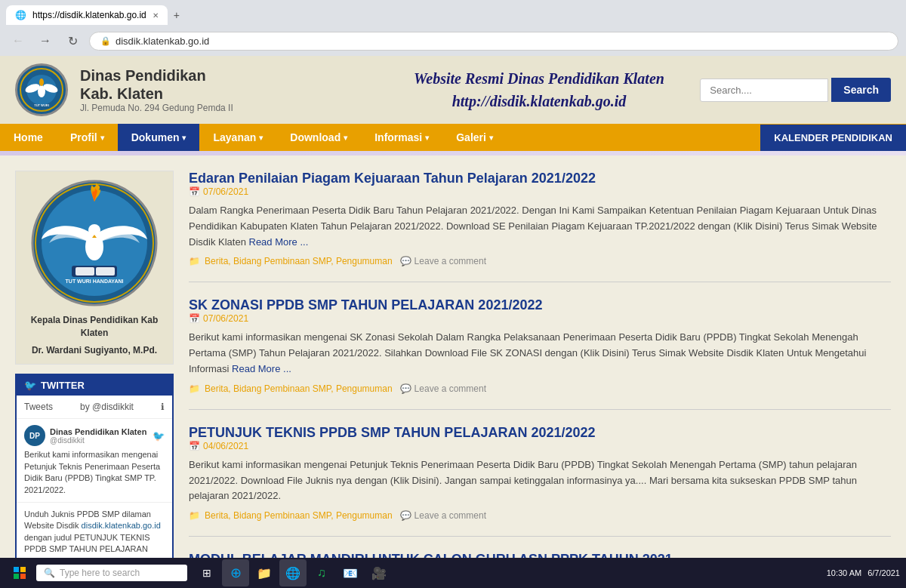 The width and height of the screenshot is (906, 588). I want to click on search-button: Search, so click(861, 90).